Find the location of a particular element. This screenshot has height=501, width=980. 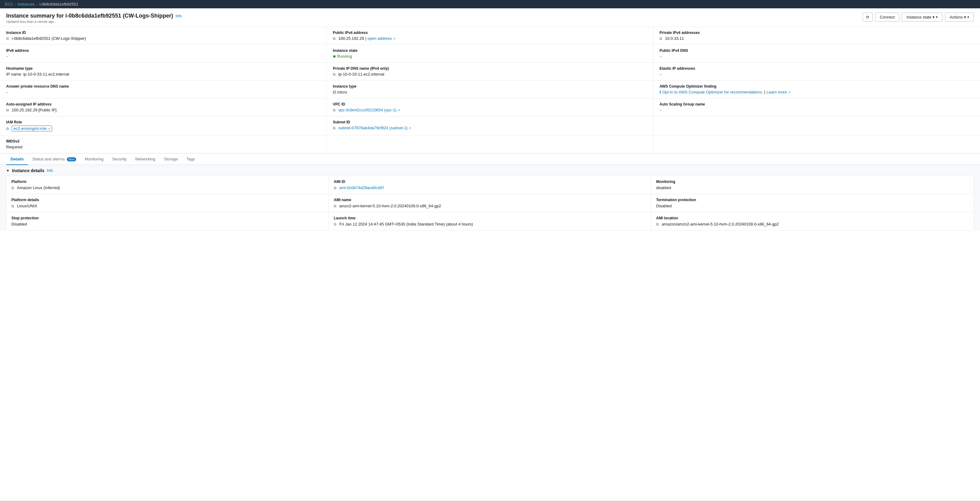

details-grid: Platform ⧉ Amazon Linux (Inferred) AMI I… is located at coordinates (490, 203).